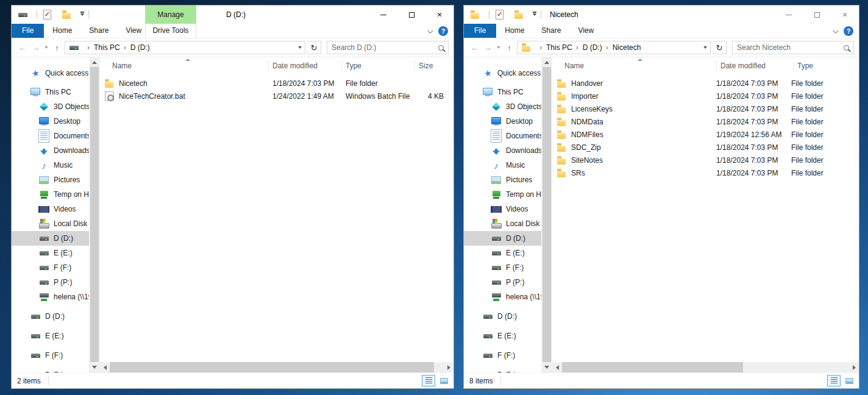 The height and width of the screenshot is (395, 868). Describe the element at coordinates (635, 66) in the screenshot. I see `column-header: Name` at that location.